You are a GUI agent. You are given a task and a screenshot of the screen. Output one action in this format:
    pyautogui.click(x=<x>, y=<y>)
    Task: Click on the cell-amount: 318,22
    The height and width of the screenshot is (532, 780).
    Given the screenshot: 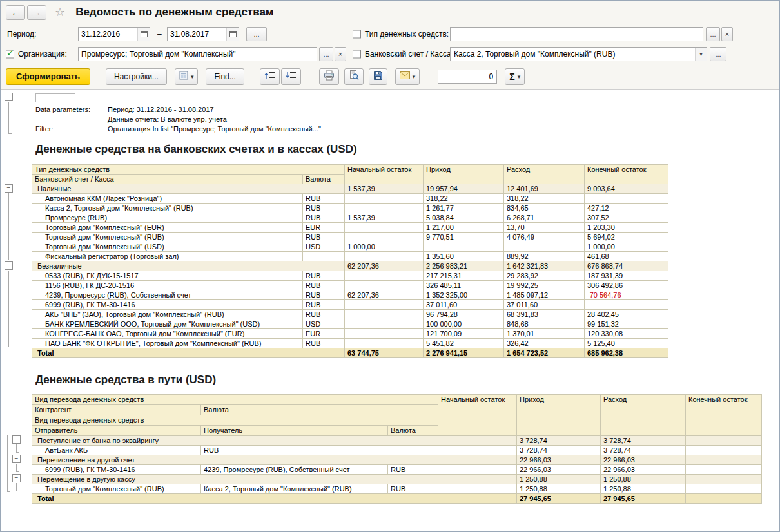 What is the action you would take?
    pyautogui.click(x=464, y=198)
    